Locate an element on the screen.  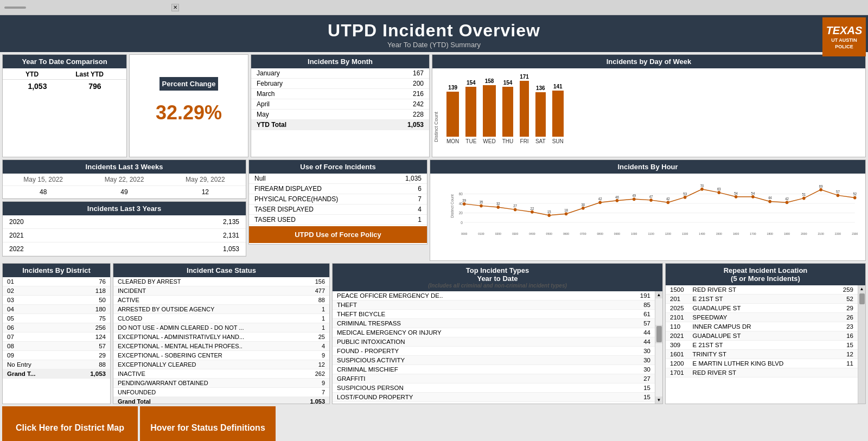
repeat-location-table-row: 1701RED RIVER ST is located at coordinates (762, 373).